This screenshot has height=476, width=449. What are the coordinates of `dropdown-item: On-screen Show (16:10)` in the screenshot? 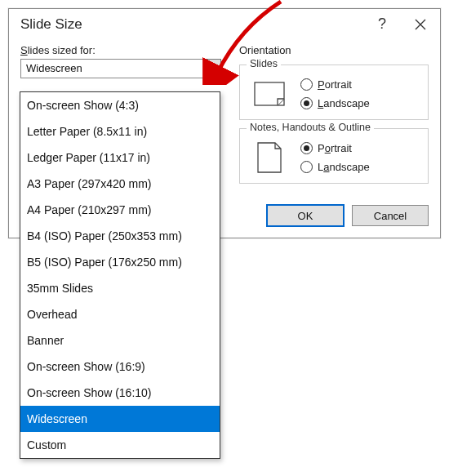 It's located at (120, 393).